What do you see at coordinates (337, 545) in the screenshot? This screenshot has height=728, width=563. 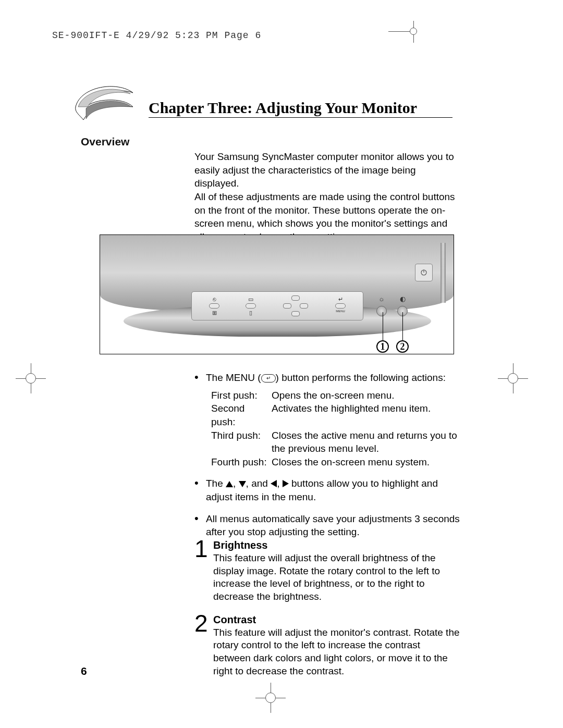 I see `item-title-brightness: Brightness` at bounding box center [337, 545].